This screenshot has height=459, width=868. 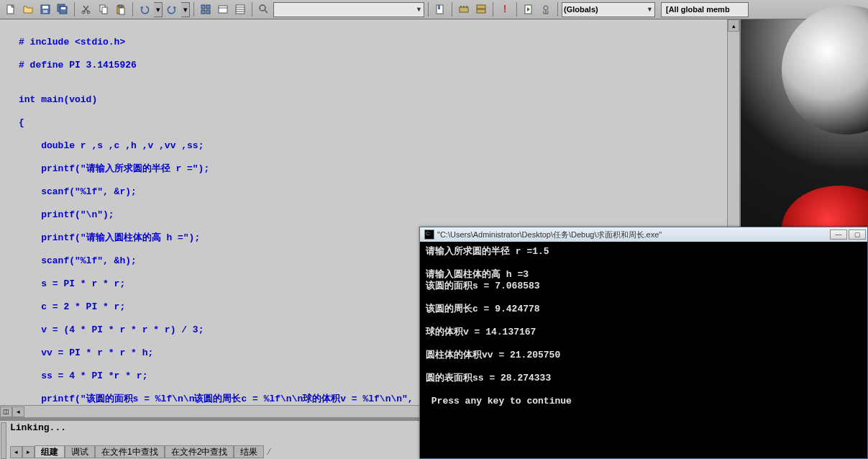 I want to click on tab-scroll-right-icon: ▸, so click(x=29, y=452).